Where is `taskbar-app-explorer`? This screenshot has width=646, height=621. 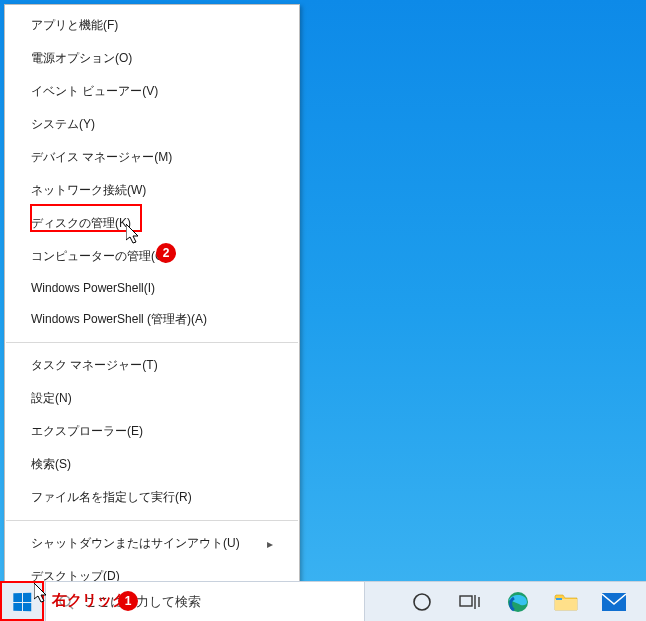 taskbar-app-explorer is located at coordinates (566, 602).